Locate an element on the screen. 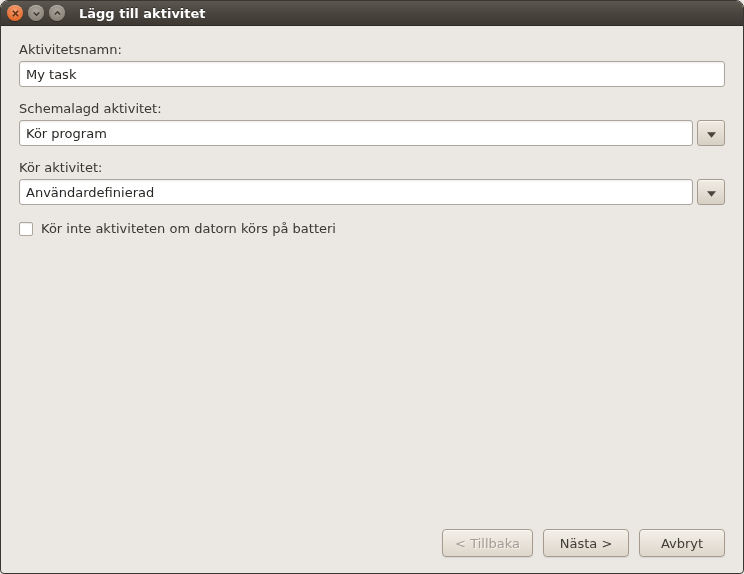  activity-name-input is located at coordinates (372, 74).